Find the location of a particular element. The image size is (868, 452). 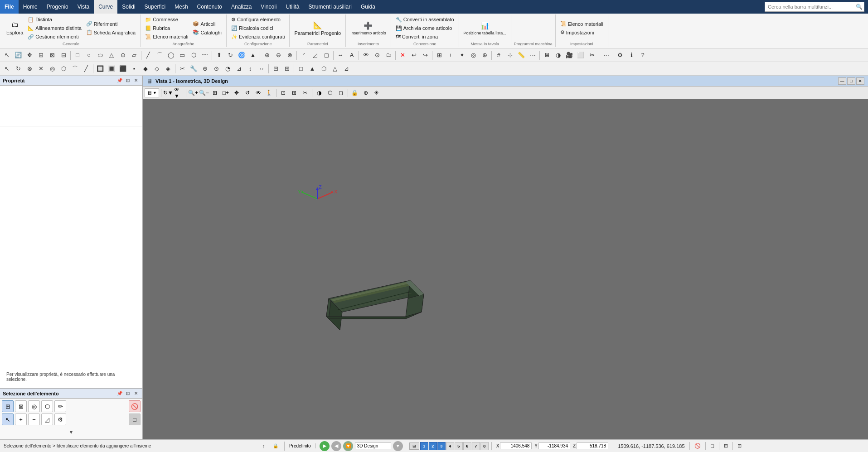

tb-info-btn: ℹ is located at coordinates (631, 55).